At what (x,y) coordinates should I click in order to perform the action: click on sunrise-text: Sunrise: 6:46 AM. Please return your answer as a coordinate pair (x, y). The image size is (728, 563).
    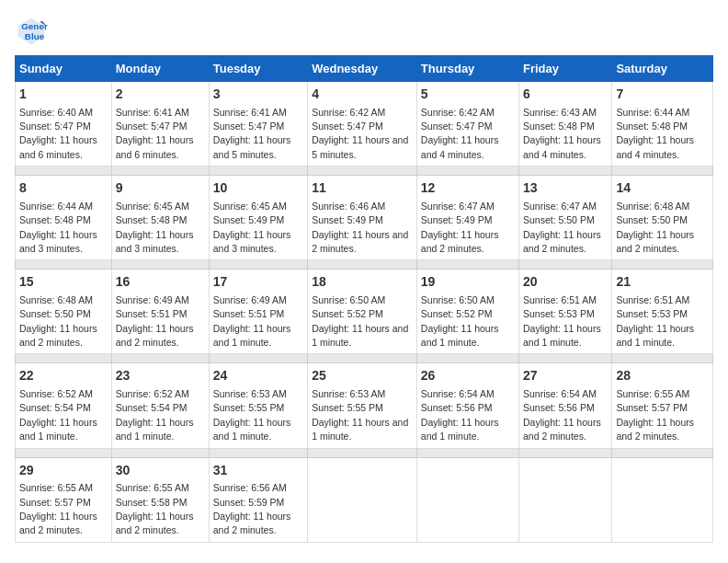
    Looking at the image, I should click on (348, 206).